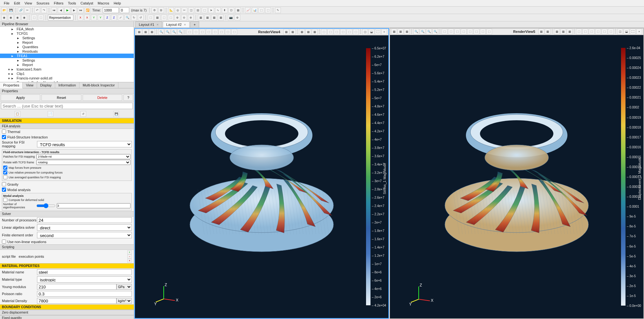 This screenshot has height=319, width=644. What do you see at coordinates (84, 235) in the screenshot?
I see `feorder-select: second` at bounding box center [84, 235].